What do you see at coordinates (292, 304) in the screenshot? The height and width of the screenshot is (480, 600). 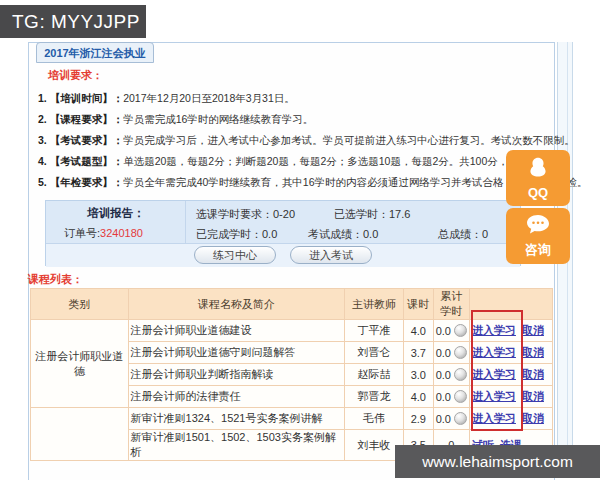 I see `table-header-row: 类别 课程名称及简介 主讲教师 课时 累计学时` at bounding box center [292, 304].